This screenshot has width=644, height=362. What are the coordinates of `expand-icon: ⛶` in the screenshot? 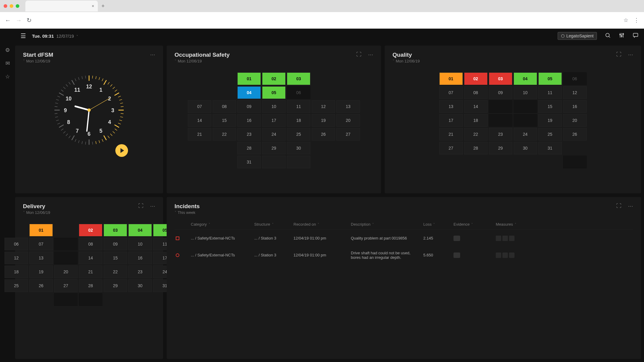 It's located at (619, 206).